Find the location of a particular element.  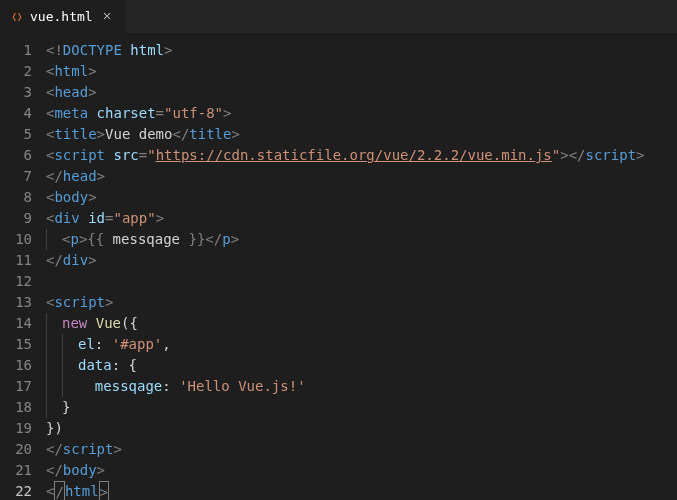

code-line: el: '#app', is located at coordinates (362, 344).